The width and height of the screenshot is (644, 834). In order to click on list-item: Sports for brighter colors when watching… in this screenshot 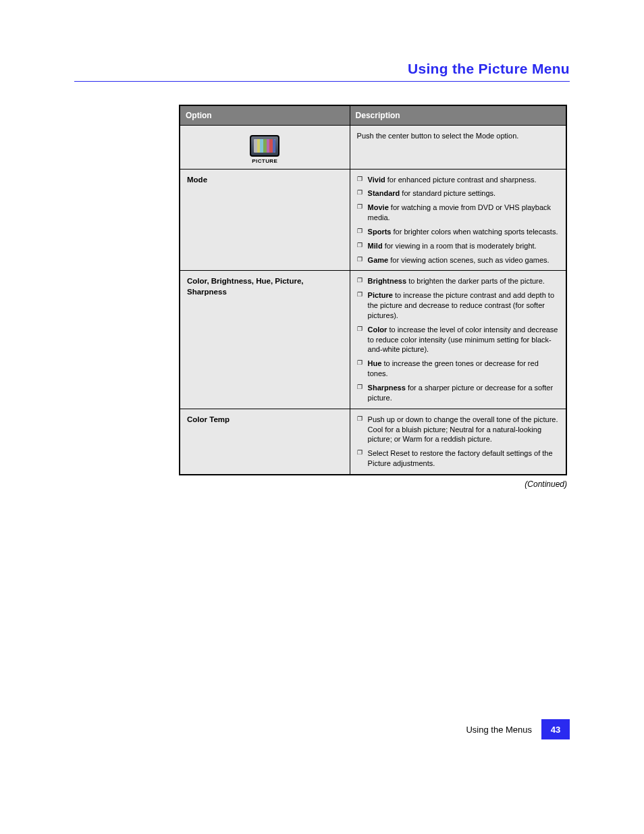, I will do `click(458, 232)`.